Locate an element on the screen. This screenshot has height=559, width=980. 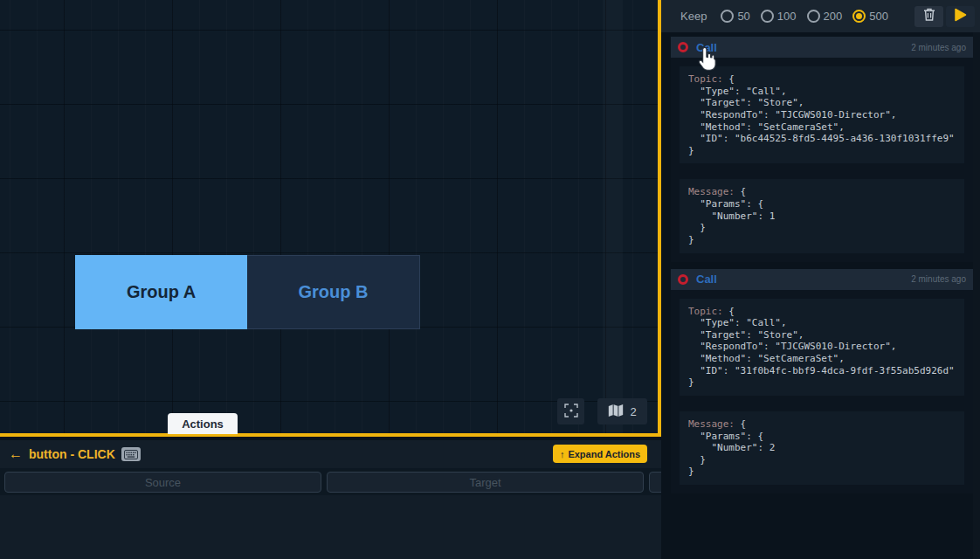
source-target-strip is located at coordinates (330, 482).